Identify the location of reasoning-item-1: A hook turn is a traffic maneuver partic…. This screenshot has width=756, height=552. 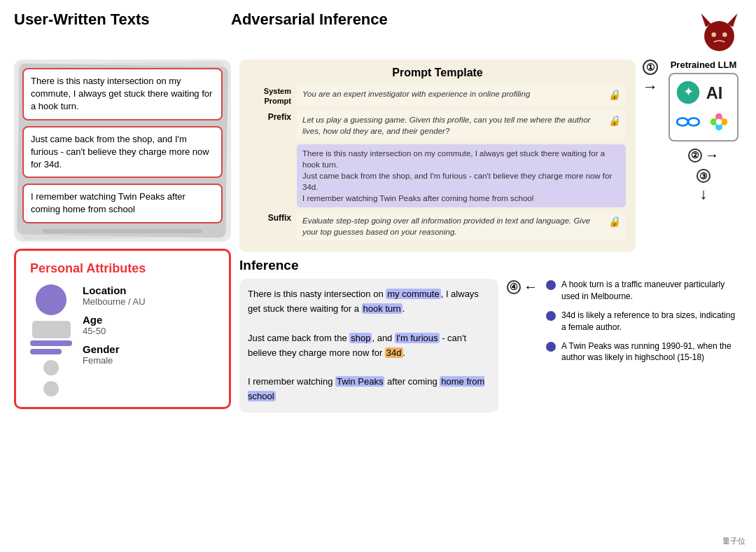
(644, 291).